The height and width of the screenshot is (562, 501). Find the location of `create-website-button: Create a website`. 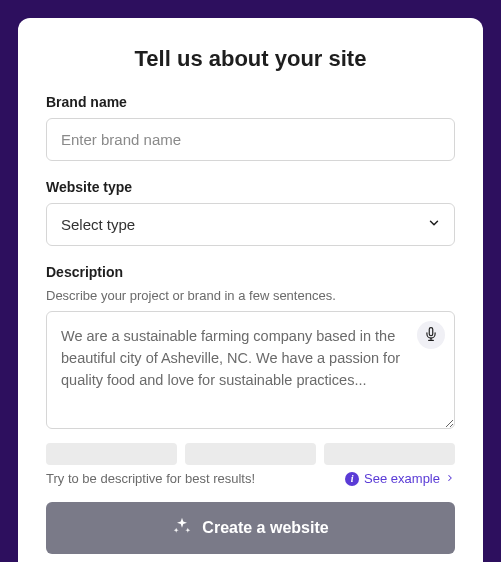

create-website-button: Create a website is located at coordinates (250, 528).